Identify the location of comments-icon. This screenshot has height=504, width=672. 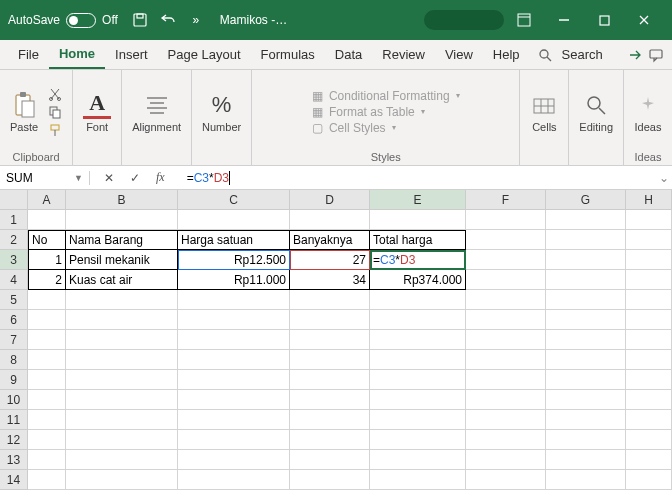
(656, 55).